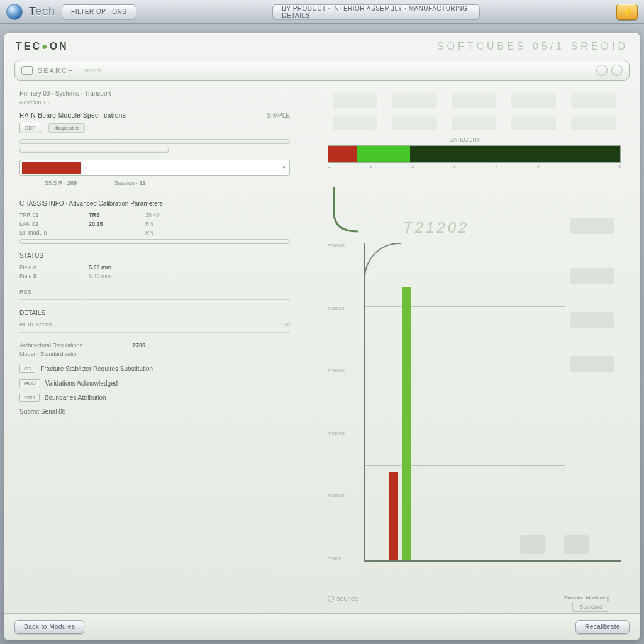 Image resolution: width=644 pixels, height=644 pixels. I want to click on c-row2-k: RSS, so click(54, 292).